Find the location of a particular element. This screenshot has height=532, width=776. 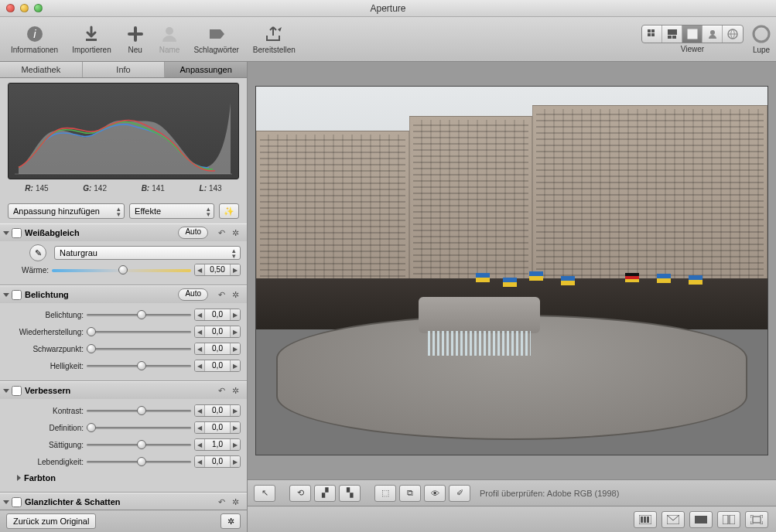

vibrancy-slider is located at coordinates (139, 462).